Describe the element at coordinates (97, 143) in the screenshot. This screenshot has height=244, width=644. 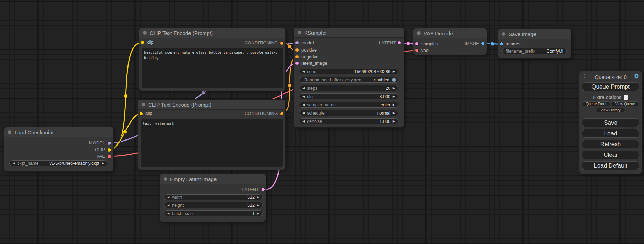
I see `model-output-label: MODEL` at that location.